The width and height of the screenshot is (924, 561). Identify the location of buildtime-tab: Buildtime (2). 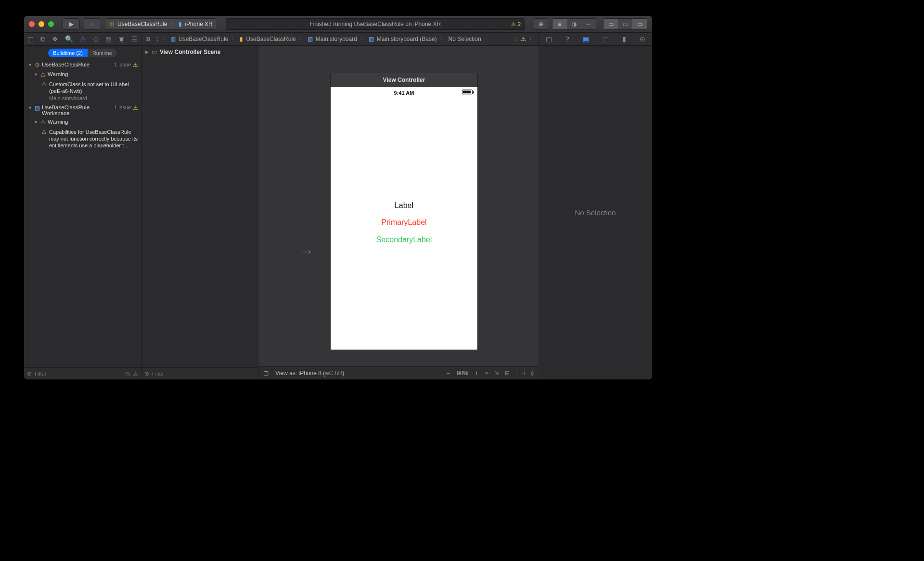
(68, 53).